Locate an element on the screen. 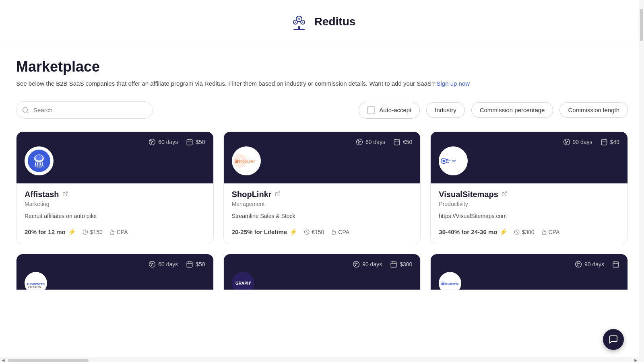  company-name-row-shoplinkr: ShopLinkr is located at coordinates (322, 195).